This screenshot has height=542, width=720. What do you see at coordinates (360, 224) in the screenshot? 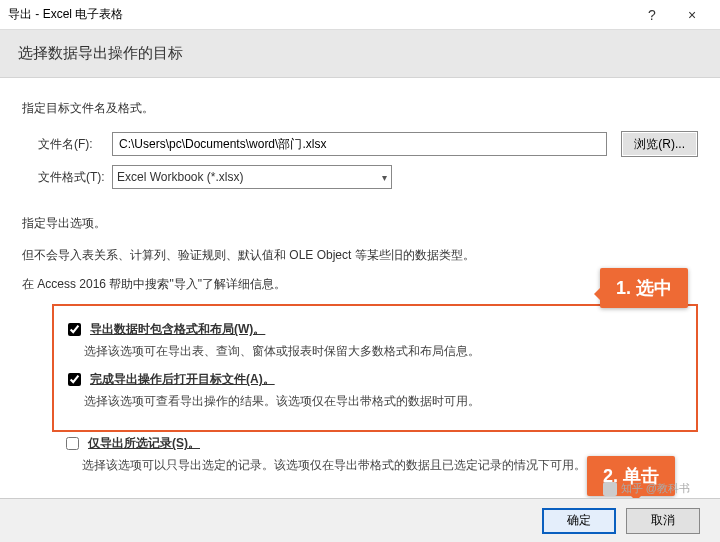
I see `section2-label: 指定导出选项。` at bounding box center [360, 224].